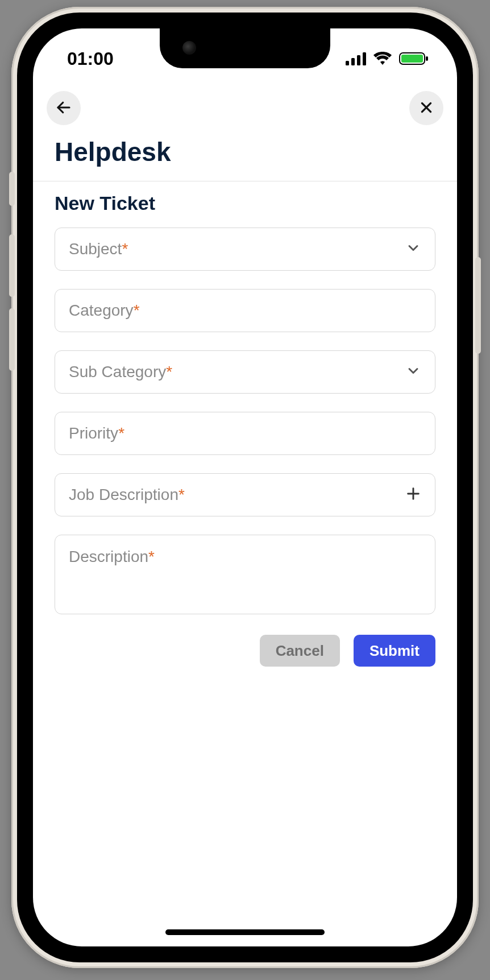 The width and height of the screenshot is (490, 980). I want to click on wifi-icon, so click(383, 59).